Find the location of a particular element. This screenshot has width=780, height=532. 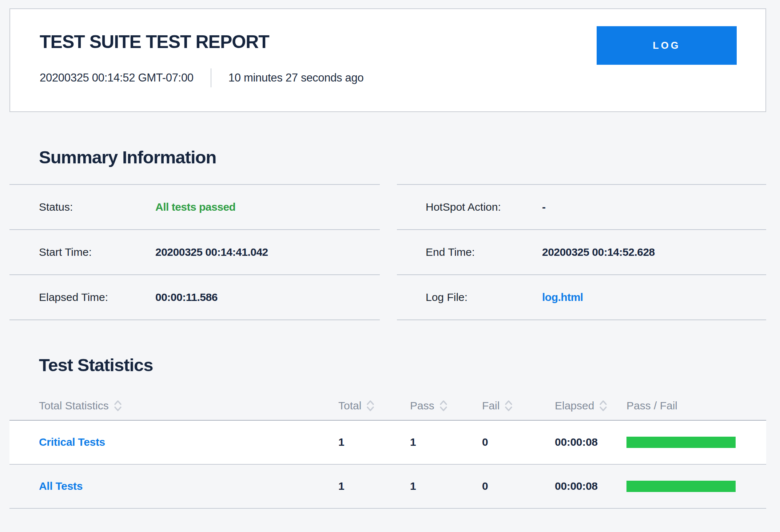

summary-label: HotSpot Action: is located at coordinates (484, 207).